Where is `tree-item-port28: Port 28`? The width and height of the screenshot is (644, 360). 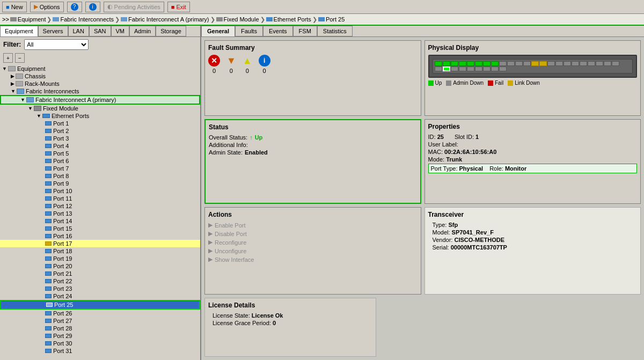
tree-item-port28: Port 28 is located at coordinates (100, 328).